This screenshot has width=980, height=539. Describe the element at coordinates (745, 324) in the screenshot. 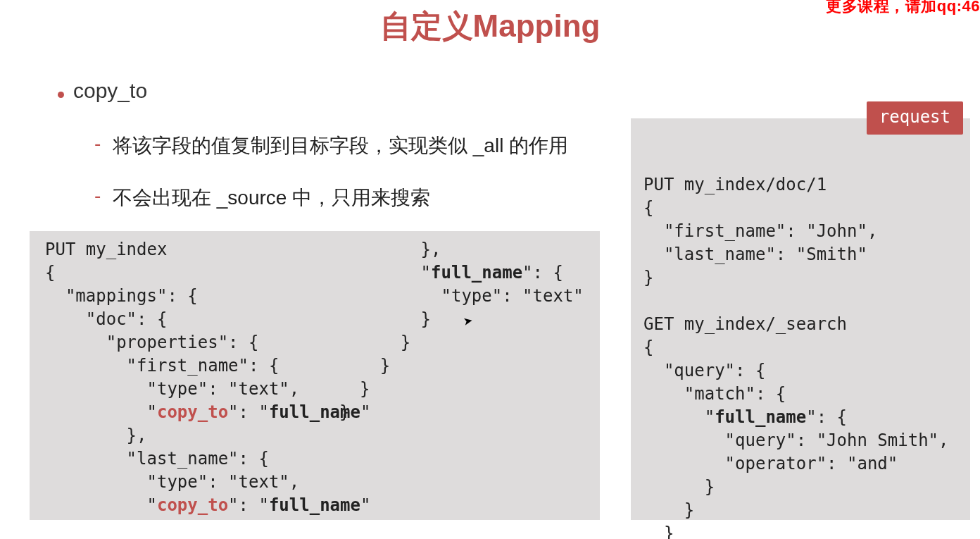

I see `code-line: GET my_index/_search` at that location.